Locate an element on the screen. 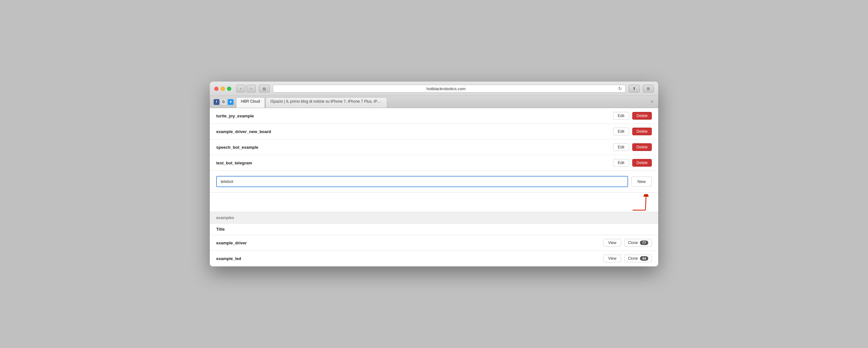  tab-hbr: HBR Cloud is located at coordinates (251, 102).